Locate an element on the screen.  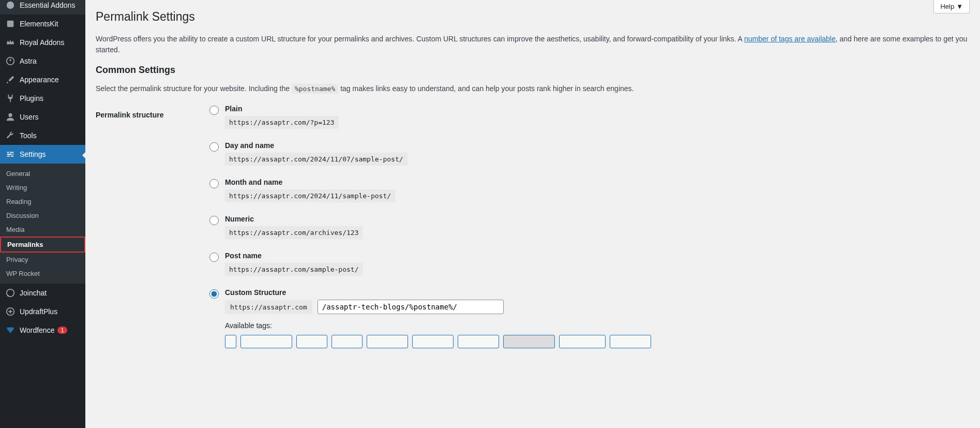
sidebar-item-label: Appearance is located at coordinates (39, 80).